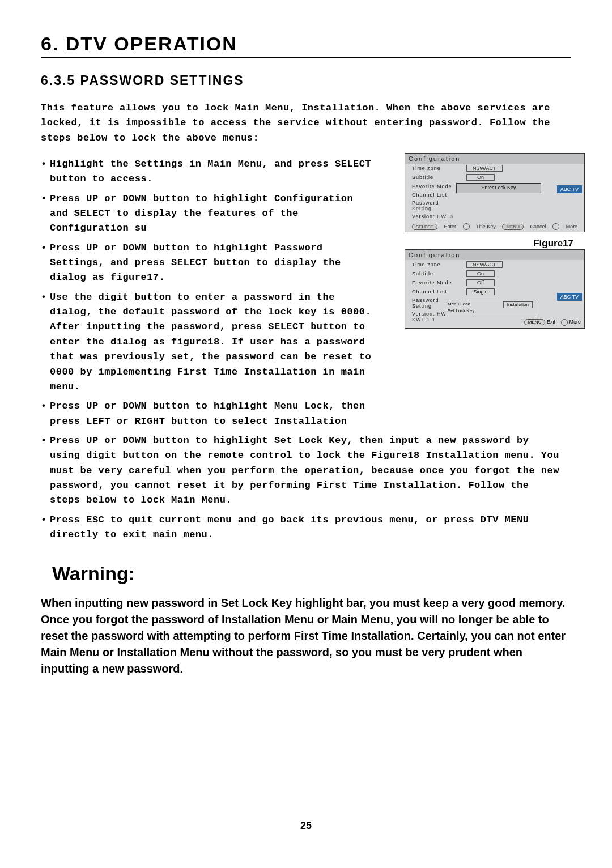 The height and width of the screenshot is (868, 612). Describe the element at coordinates (551, 322) in the screenshot. I see `footer-label: Exit` at that location.